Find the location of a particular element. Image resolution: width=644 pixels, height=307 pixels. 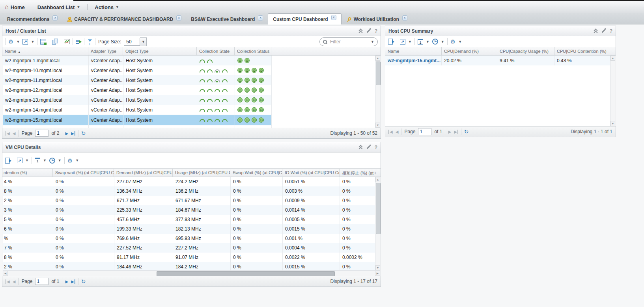

tab-bsw-executive: BS&W Executive Dashboard is located at coordinates (227, 19).